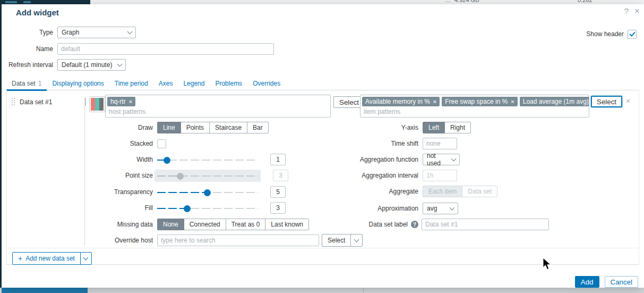 This screenshot has height=293, width=644. What do you see at coordinates (278, 208) in the screenshot?
I see `fill-value: 3` at bounding box center [278, 208].